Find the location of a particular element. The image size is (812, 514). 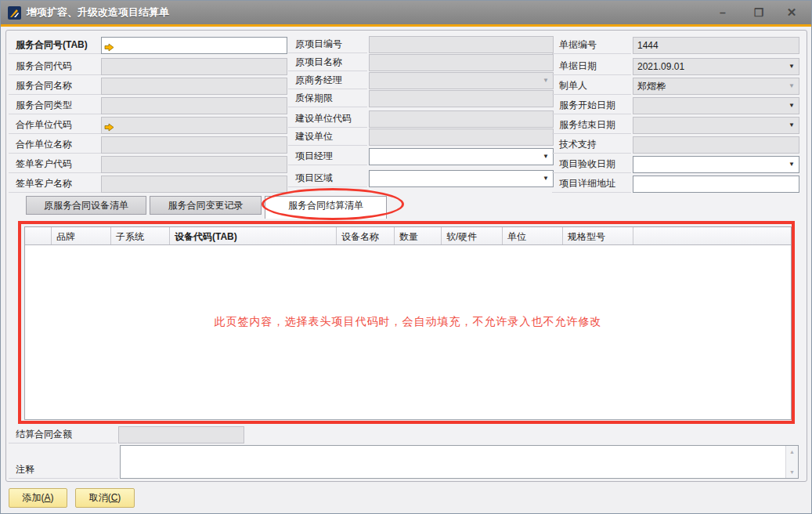

doc-no-field is located at coordinates (716, 45).